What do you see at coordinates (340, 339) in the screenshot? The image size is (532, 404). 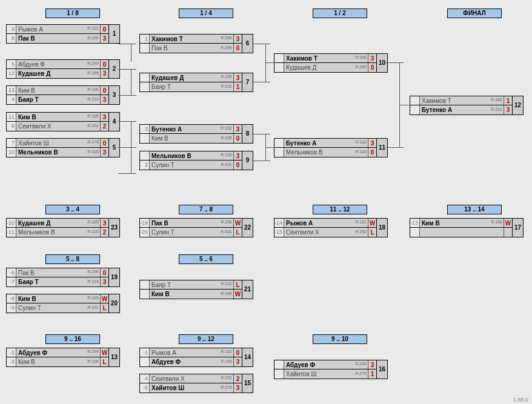 I see `round-label-910: 9 .. 10` at bounding box center [340, 339].